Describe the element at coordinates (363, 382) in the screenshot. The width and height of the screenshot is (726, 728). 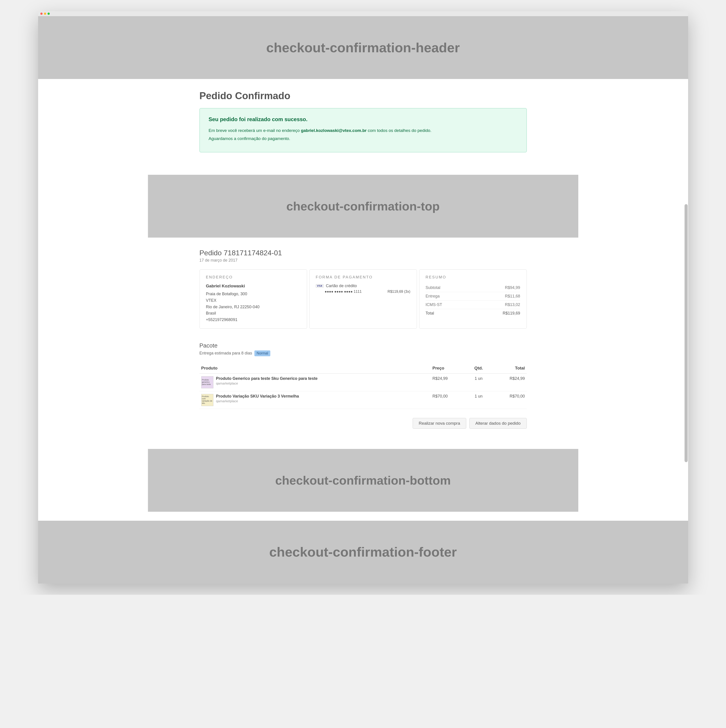
I see `table-row: Produto generico para testeProduto Gener…` at that location.